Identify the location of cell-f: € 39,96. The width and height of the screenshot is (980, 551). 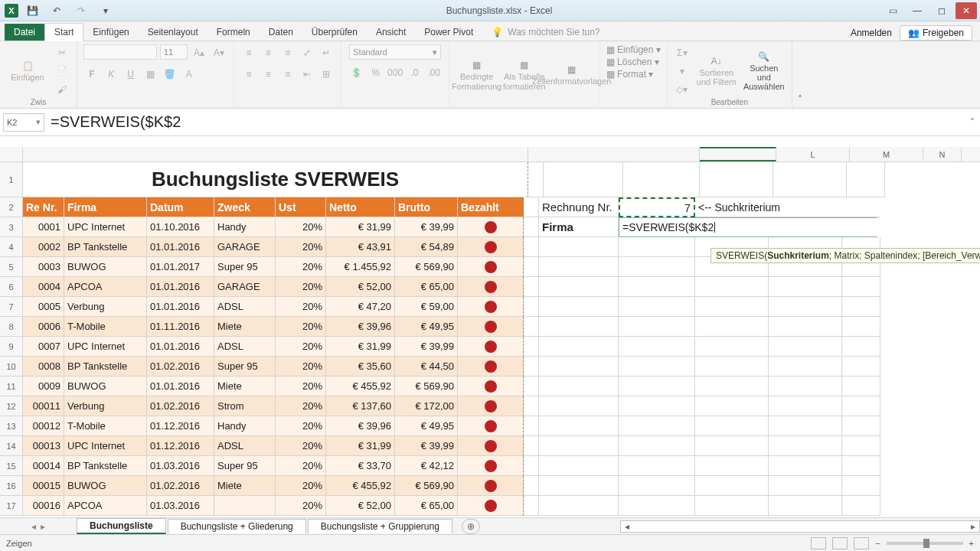
(361, 426).